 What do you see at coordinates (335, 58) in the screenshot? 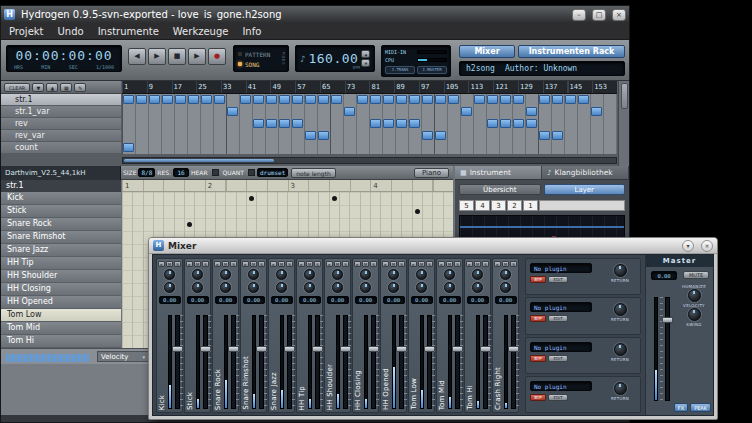
I see `bpm-panel: ♪ 160.00 ▲ ▼ BPM` at bounding box center [335, 58].